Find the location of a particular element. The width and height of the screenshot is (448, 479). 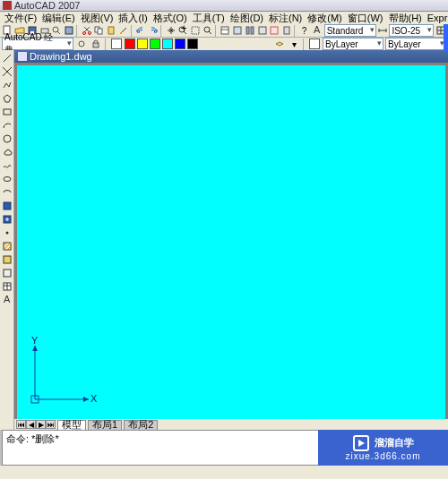

tab-layout2: 布局2 is located at coordinates (141, 424).